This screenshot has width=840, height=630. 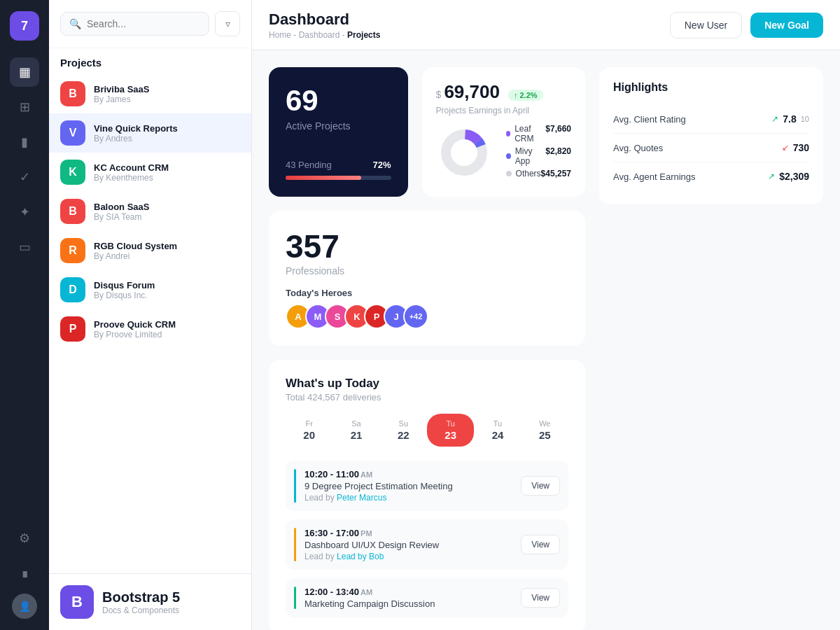 What do you see at coordinates (427, 384) in the screenshot?
I see `calendar-title: What's up Today` at bounding box center [427, 384].